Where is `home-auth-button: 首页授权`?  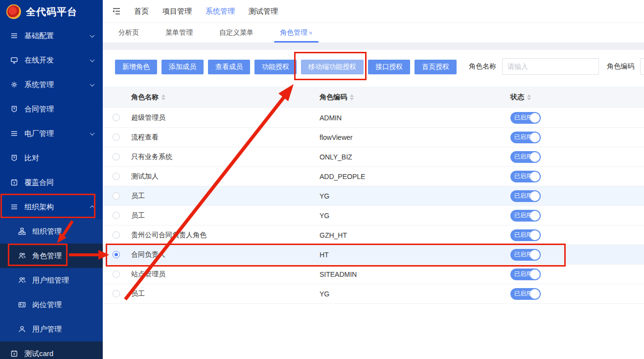 home-auth-button: 首页授权 is located at coordinates (436, 67).